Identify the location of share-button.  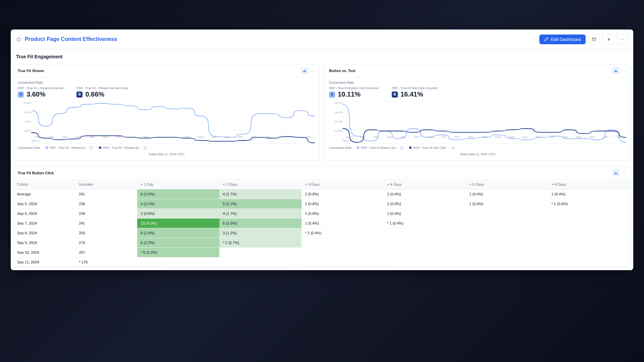
(608, 39).